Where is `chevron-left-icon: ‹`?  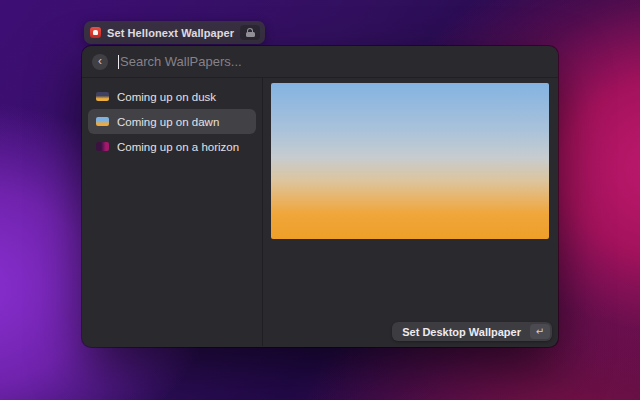
chevron-left-icon: ‹ is located at coordinates (100, 61).